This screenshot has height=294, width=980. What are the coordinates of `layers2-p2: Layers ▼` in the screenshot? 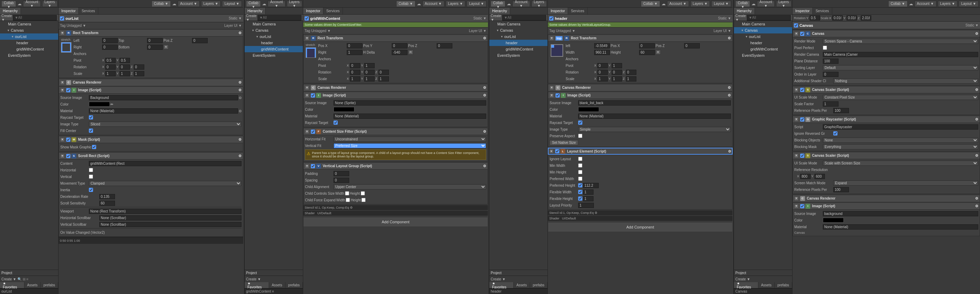 It's located at (456, 4).